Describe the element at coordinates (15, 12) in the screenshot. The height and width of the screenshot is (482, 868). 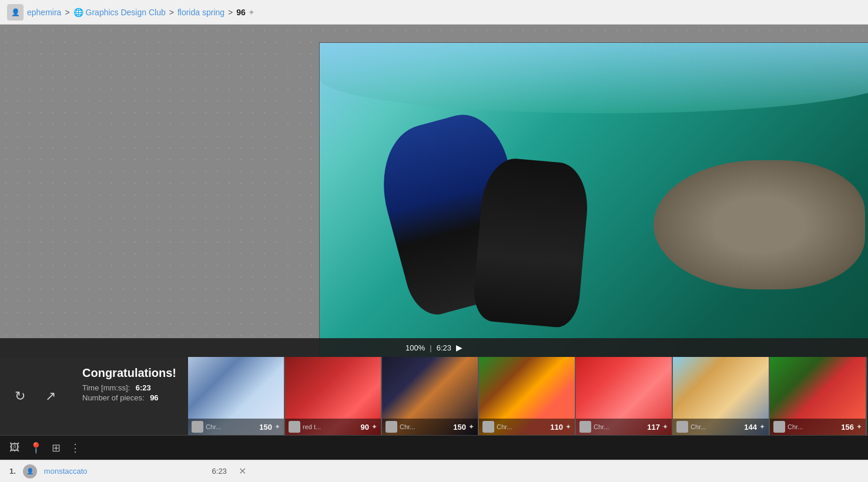
I see `user-avatar: 👤` at that location.